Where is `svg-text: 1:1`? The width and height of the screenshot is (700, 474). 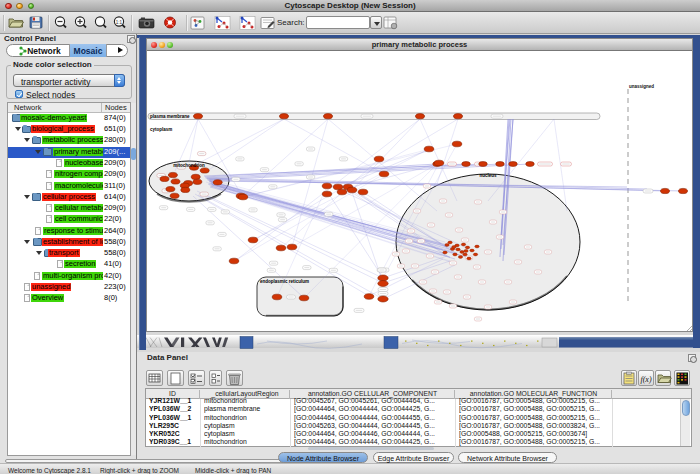 svg-text: 1:1 is located at coordinates (120, 22).